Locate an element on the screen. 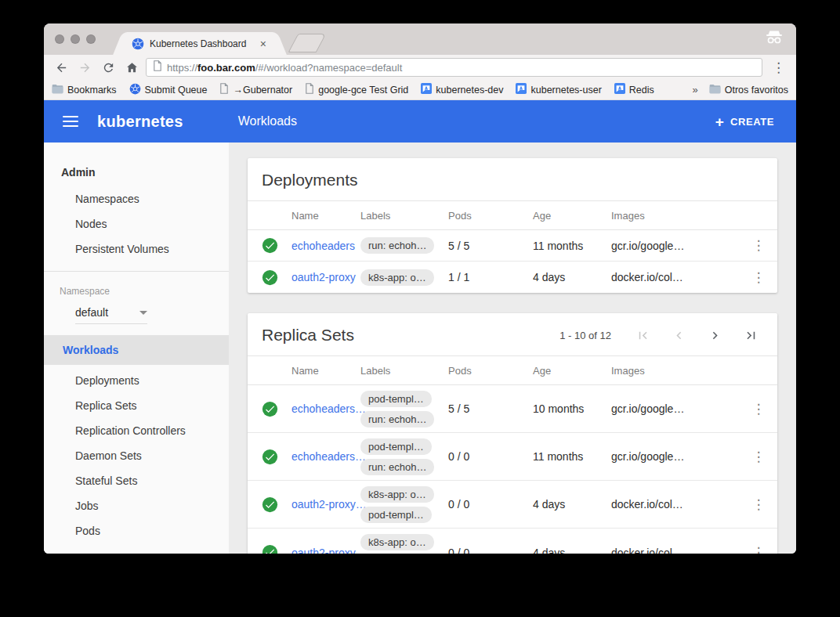  home-button is located at coordinates (132, 67).